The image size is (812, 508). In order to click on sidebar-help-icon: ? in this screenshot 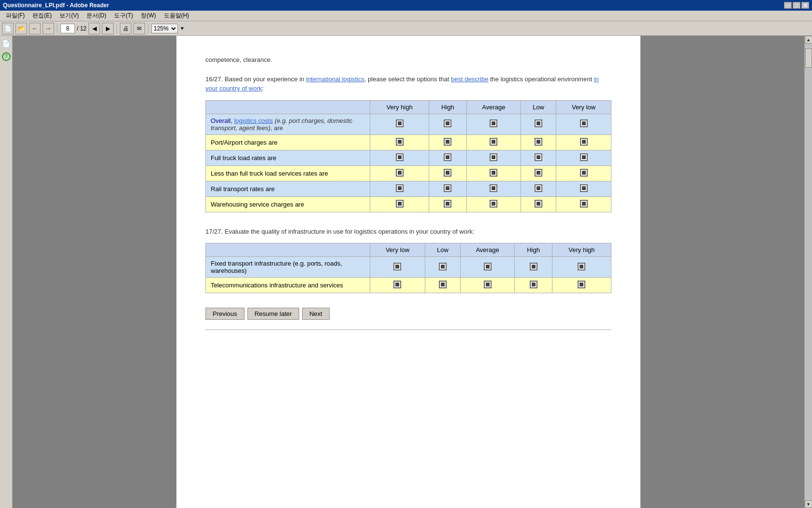, I will do `click(6, 57)`.